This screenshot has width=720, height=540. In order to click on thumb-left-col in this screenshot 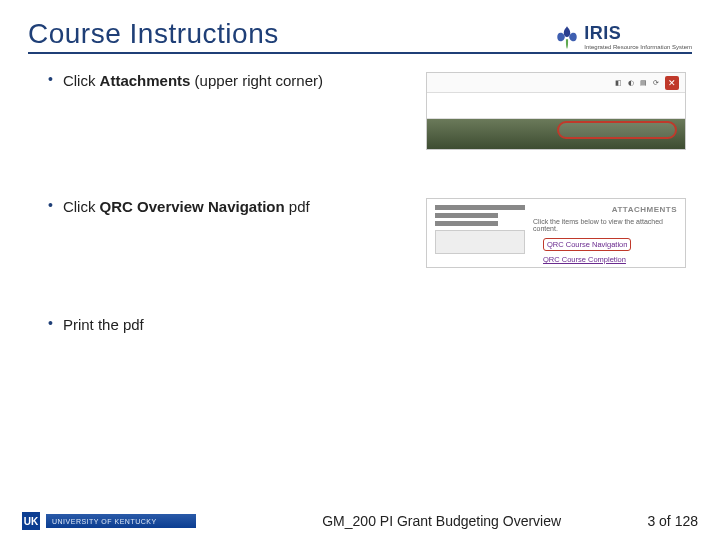, I will do `click(480, 233)`.